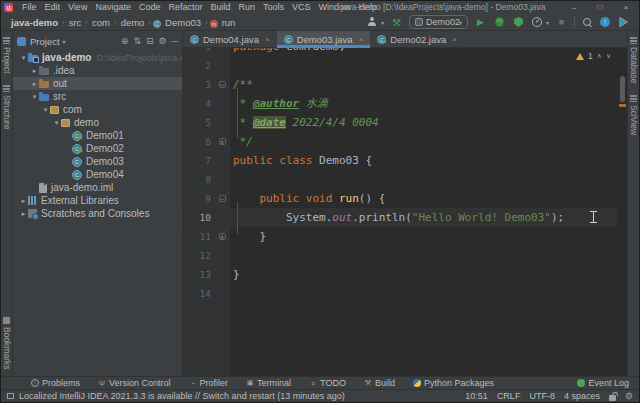 This screenshot has width=640, height=403. What do you see at coordinates (98, 162) in the screenshot?
I see `tree-item-demo03: CDemo03` at bounding box center [98, 162].